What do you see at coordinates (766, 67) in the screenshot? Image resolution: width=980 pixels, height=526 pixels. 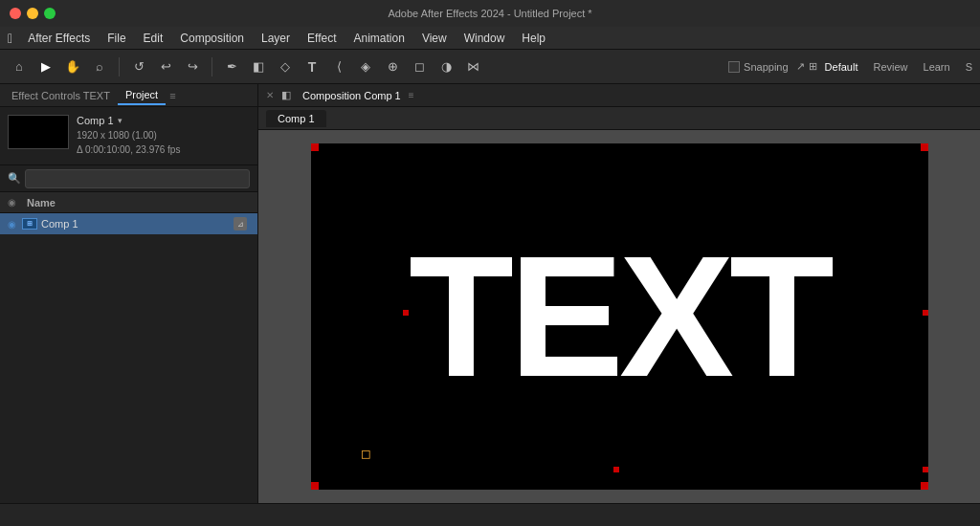 I see `snapping-label: Snapping` at bounding box center [766, 67].